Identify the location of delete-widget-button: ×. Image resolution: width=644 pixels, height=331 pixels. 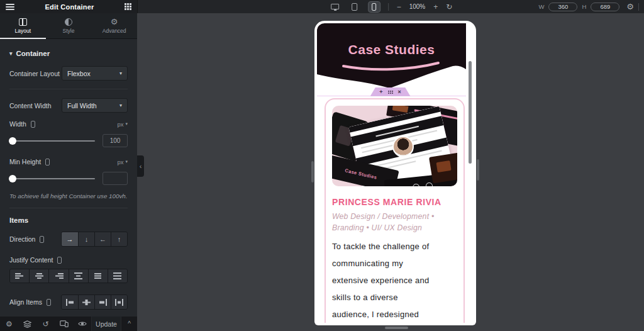
(400, 92).